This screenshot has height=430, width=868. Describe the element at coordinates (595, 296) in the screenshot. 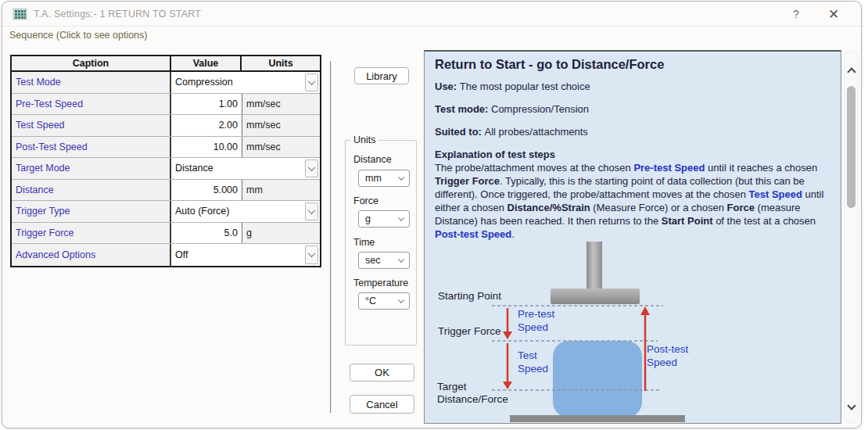

I see `probe-plate-graphic` at that location.